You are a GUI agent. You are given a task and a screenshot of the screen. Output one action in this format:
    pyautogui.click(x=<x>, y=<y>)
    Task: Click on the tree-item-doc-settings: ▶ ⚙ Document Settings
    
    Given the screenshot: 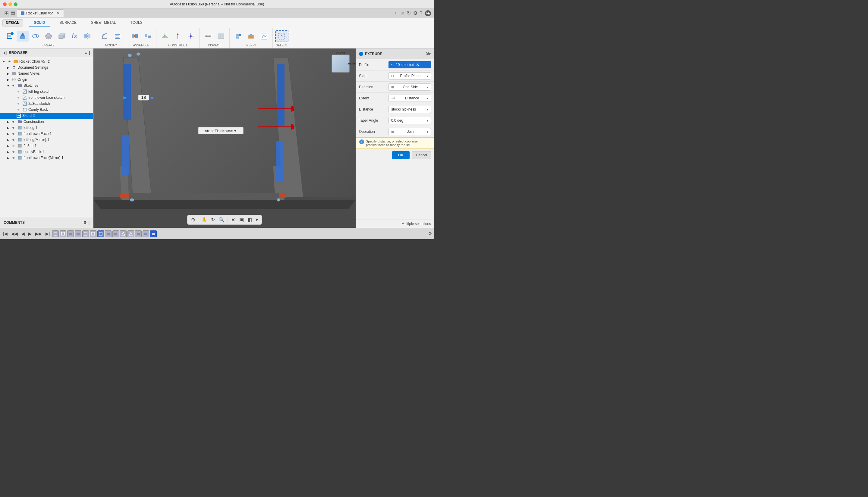 What is the action you would take?
    pyautogui.click(x=46, y=68)
    